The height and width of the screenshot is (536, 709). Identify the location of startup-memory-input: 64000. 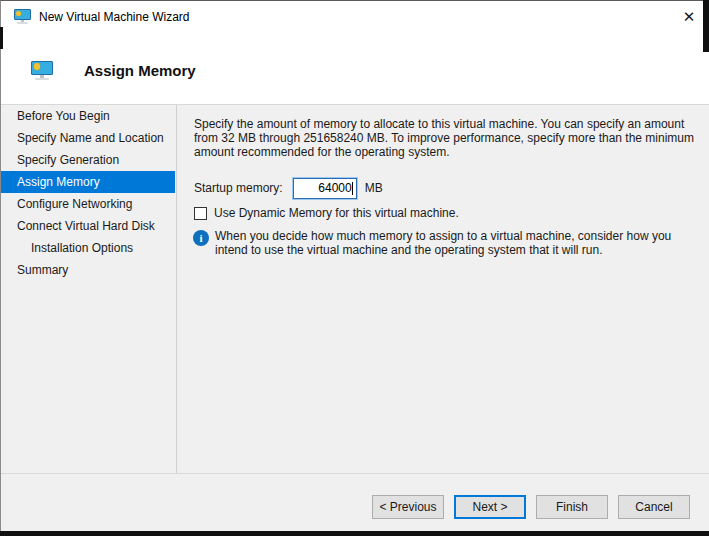
(325, 188).